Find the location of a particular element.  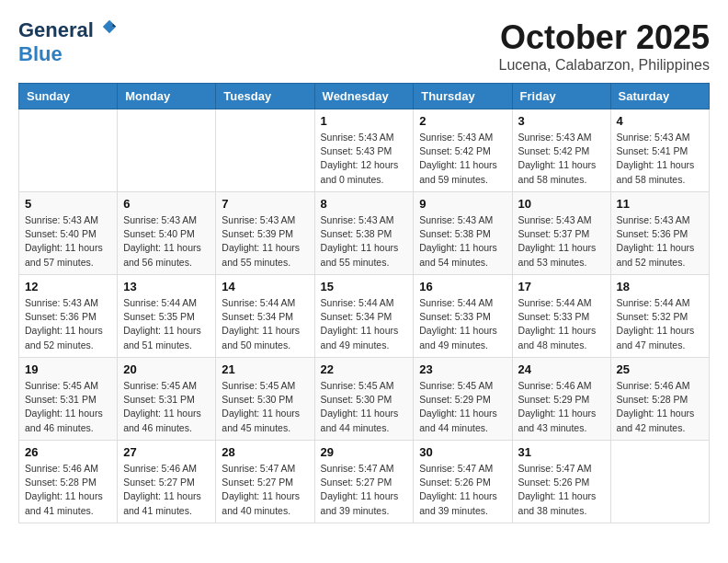

day-number: 24 is located at coordinates (562, 370).